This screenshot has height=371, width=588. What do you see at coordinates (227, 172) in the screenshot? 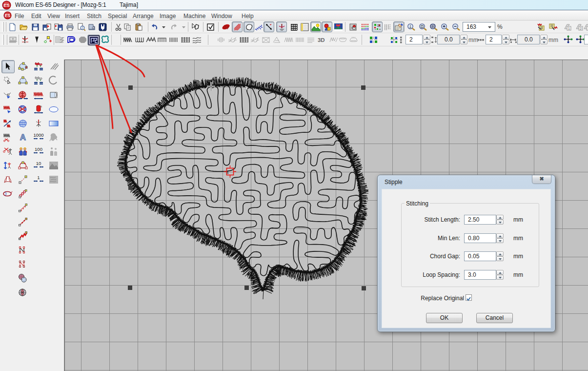
I see `svg-text: s` at bounding box center [227, 172].